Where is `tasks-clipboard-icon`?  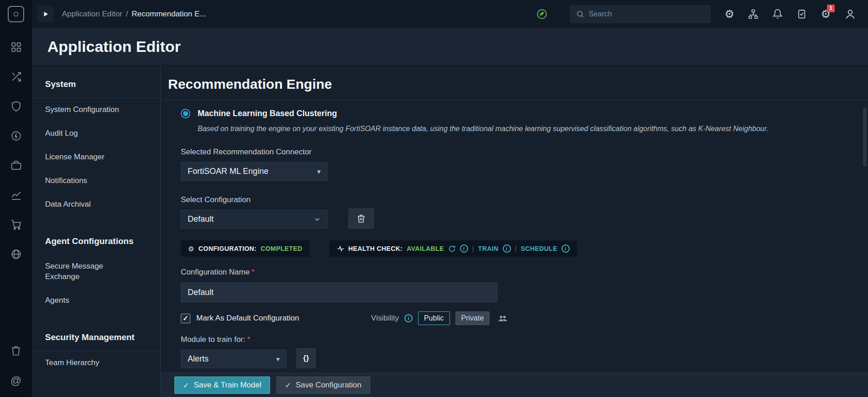 tasks-clipboard-icon is located at coordinates (802, 14).